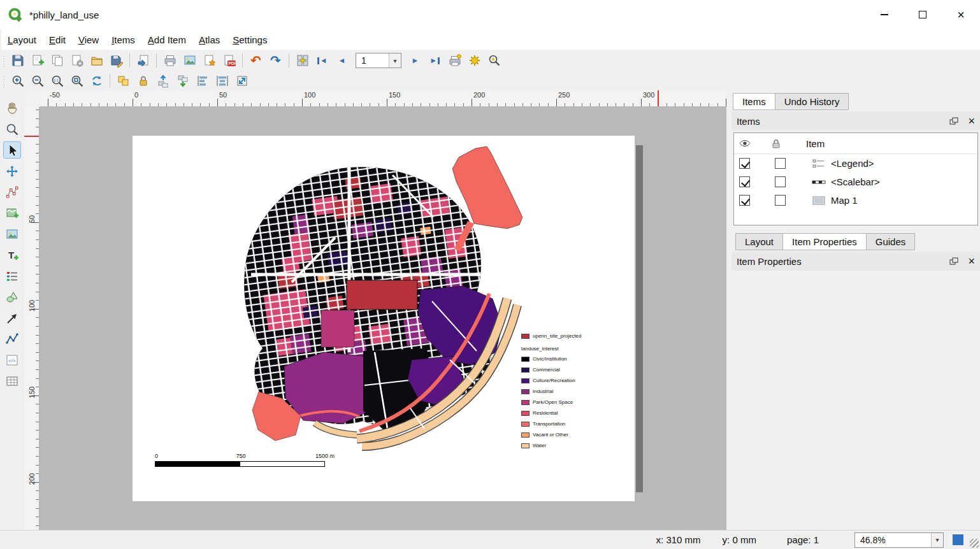 The image size is (980, 549). What do you see at coordinates (12, 192) in the screenshot?
I see `edit-nodes-item-button` at bounding box center [12, 192].